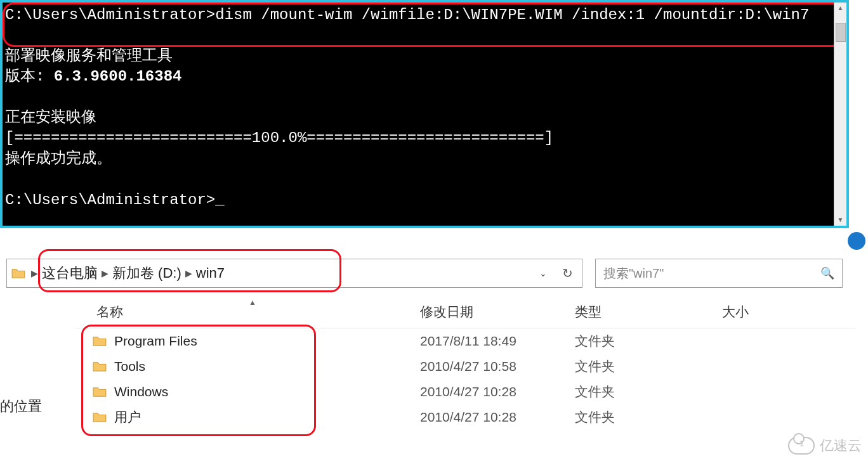 The image size is (868, 459). What do you see at coordinates (857, 241) in the screenshot?
I see `window-corner-decoration` at bounding box center [857, 241].